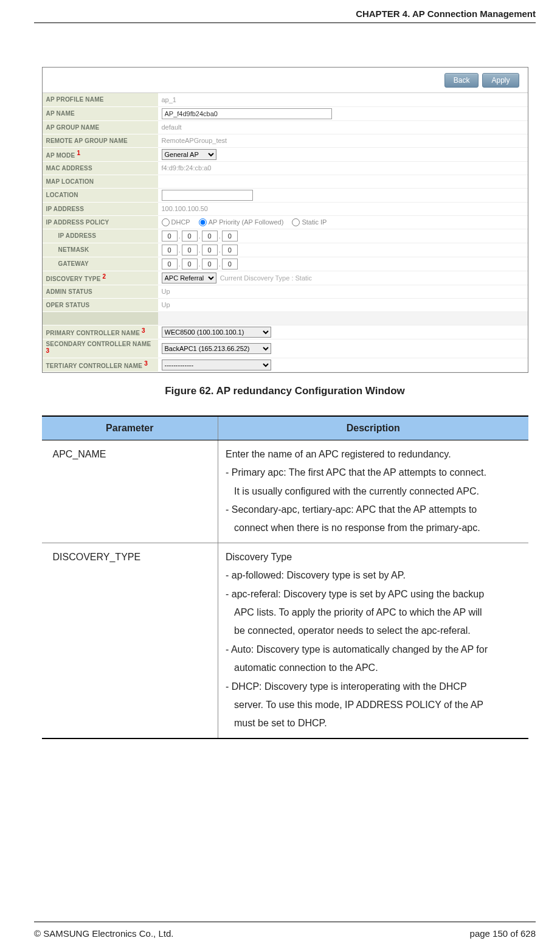 The height and width of the screenshot is (952, 560). What do you see at coordinates (343, 236) in the screenshot?
I see `value-sub-ip: ...` at bounding box center [343, 236].